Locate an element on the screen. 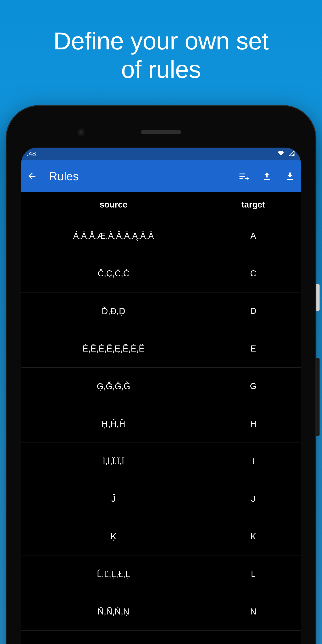  rule-source: Ķ is located at coordinates (114, 536).